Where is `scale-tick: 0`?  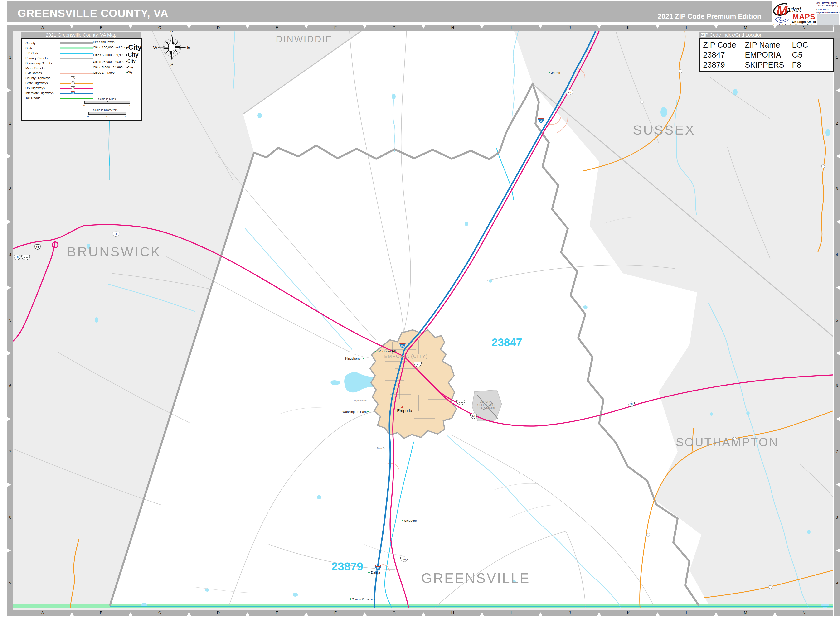
scale-tick: 0 is located at coordinates (84, 105).